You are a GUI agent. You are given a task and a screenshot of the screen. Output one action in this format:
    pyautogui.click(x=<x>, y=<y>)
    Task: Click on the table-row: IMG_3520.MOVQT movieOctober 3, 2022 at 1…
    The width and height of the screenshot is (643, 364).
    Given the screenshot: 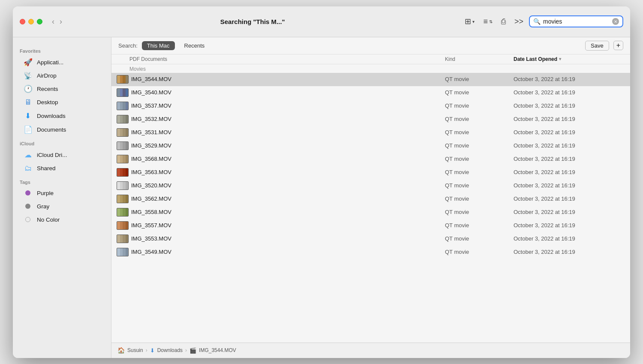 What is the action you would take?
    pyautogui.click(x=371, y=186)
    